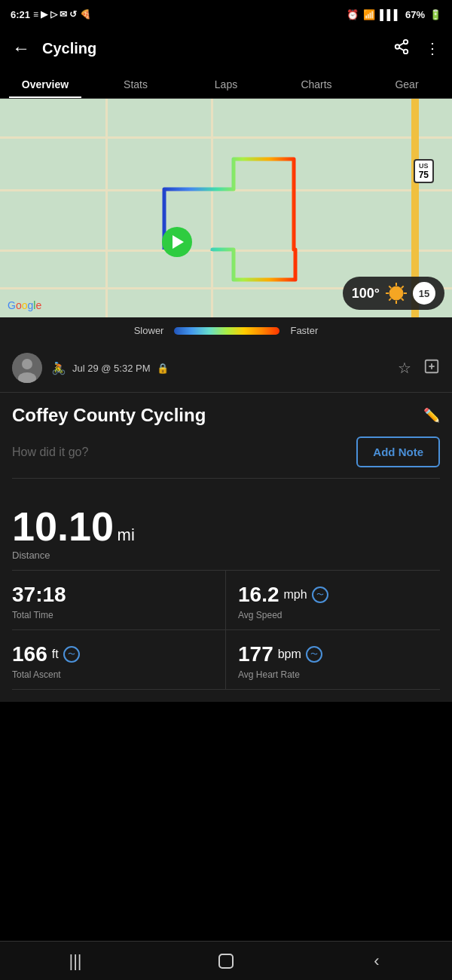 Image resolution: width=452 pixels, height=980 pixels. I want to click on bottom-spacer, so click(226, 721).